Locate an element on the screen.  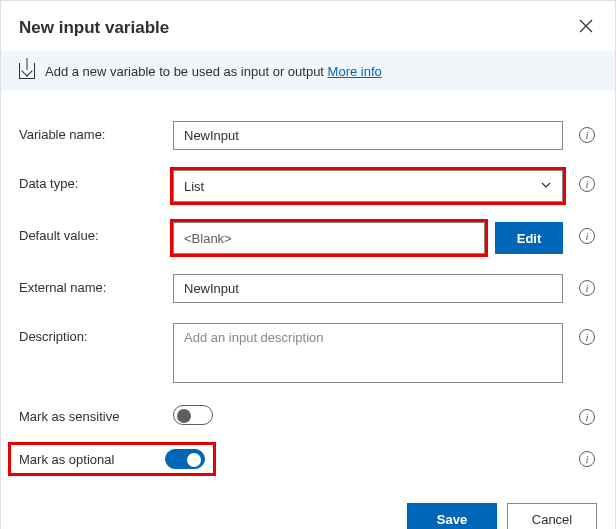
default-value-field: <Blank> is located at coordinates (329, 238).